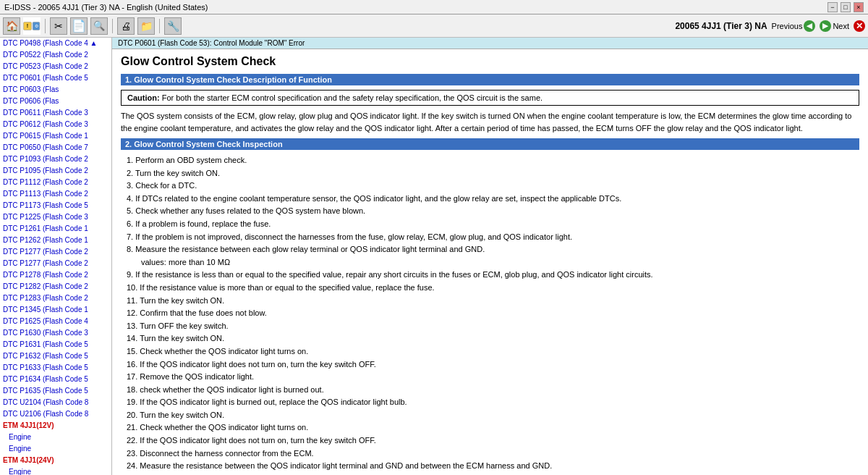  Describe the element at coordinates (490, 428) in the screenshot. I see `step-item: 21. Check whether the QOS indicator ligh…` at that location.